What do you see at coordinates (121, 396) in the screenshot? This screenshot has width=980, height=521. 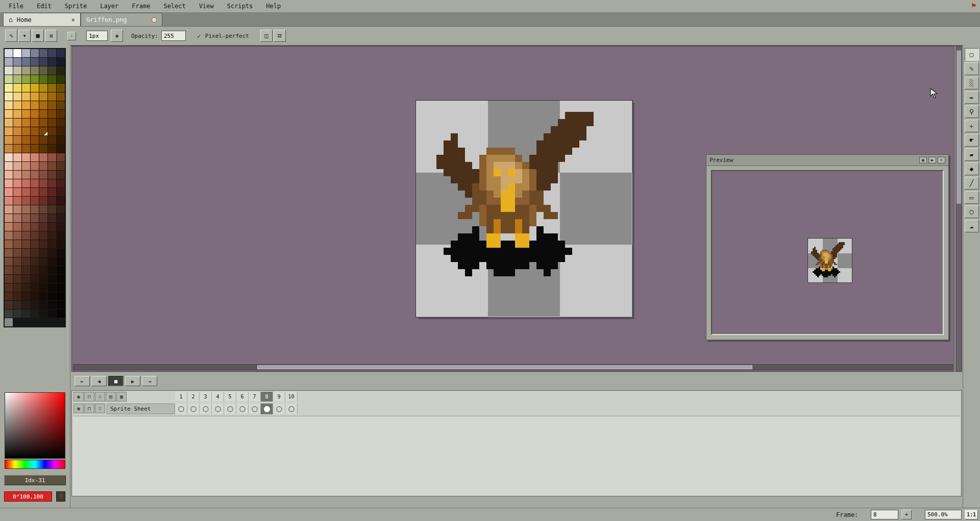 I see `timeline-options-icon: ▦` at bounding box center [121, 396].